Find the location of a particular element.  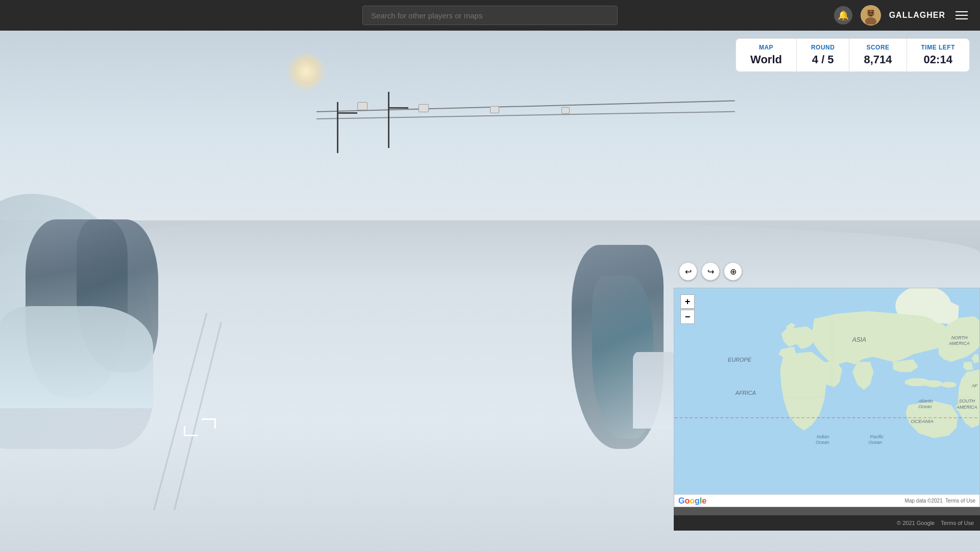

copyright-label: © 2021 Google is located at coordinates (916, 523).